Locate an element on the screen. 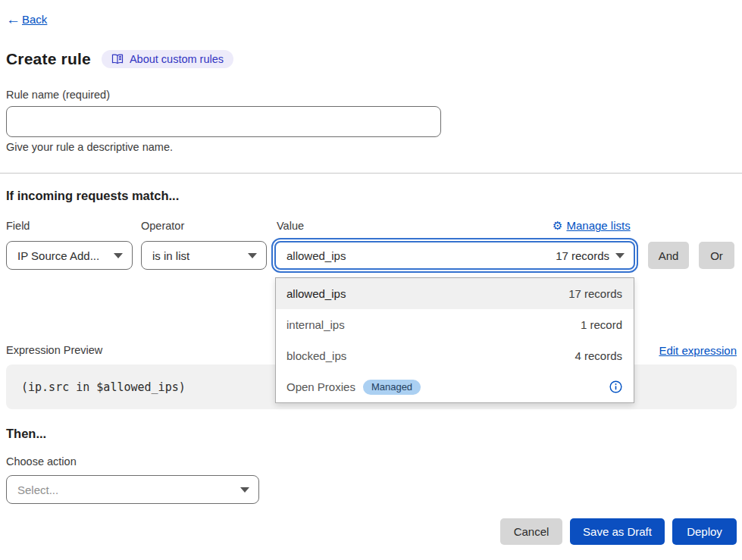 This screenshot has height=560, width=742. manage-lists-link: ⚙ Manage lists is located at coordinates (591, 226).